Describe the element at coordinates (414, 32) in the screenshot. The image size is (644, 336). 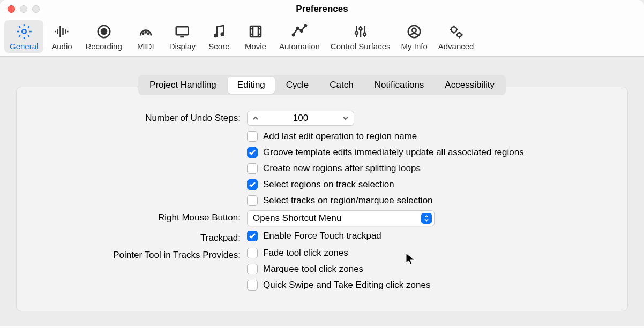
I see `user-icon` at that location.